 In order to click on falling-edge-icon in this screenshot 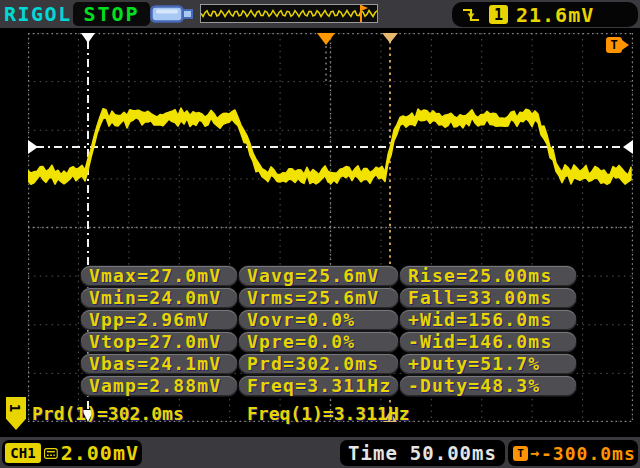, I will do `click(471, 15)`.